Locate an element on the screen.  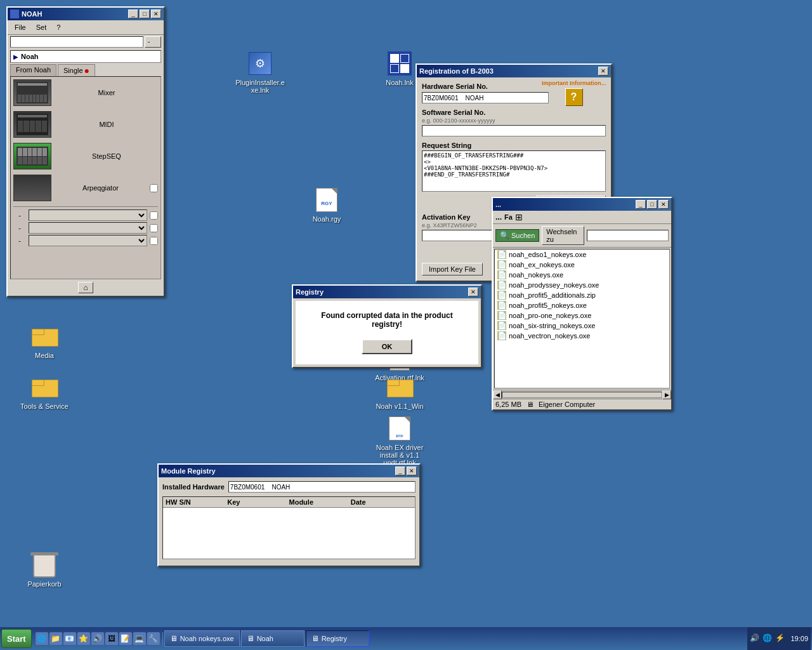
modreg-minimize-btn: _ is located at coordinates (400, 471).